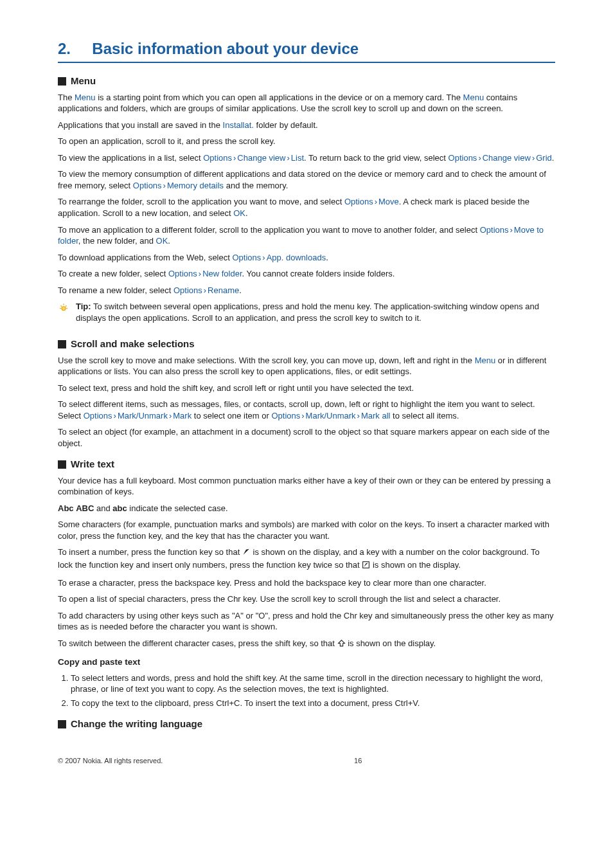 The width and height of the screenshot is (613, 868). Describe the element at coordinates (306, 207) in the screenshot. I see `body-text: To rearrange the folder, scroll to the a…` at that location.